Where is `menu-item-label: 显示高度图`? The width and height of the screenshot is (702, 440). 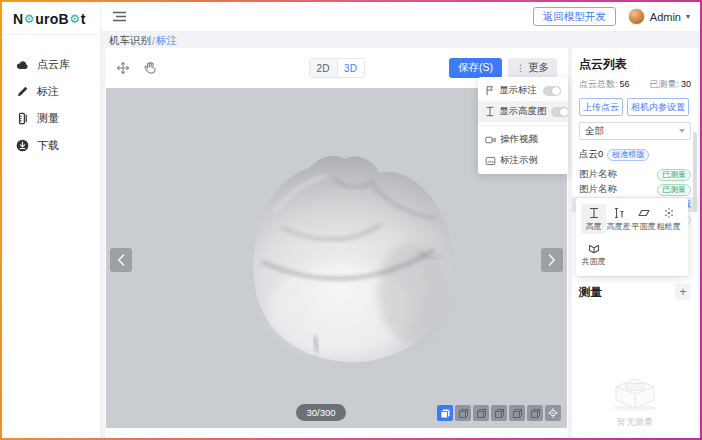 menu-item-label: 显示高度图 is located at coordinates (523, 112).